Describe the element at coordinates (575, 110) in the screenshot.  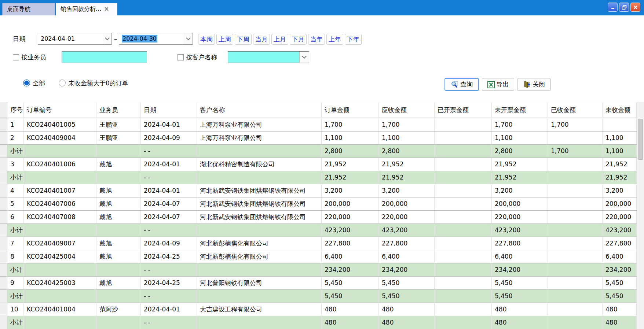
I see `column-header-received: 已收金额` at that location.